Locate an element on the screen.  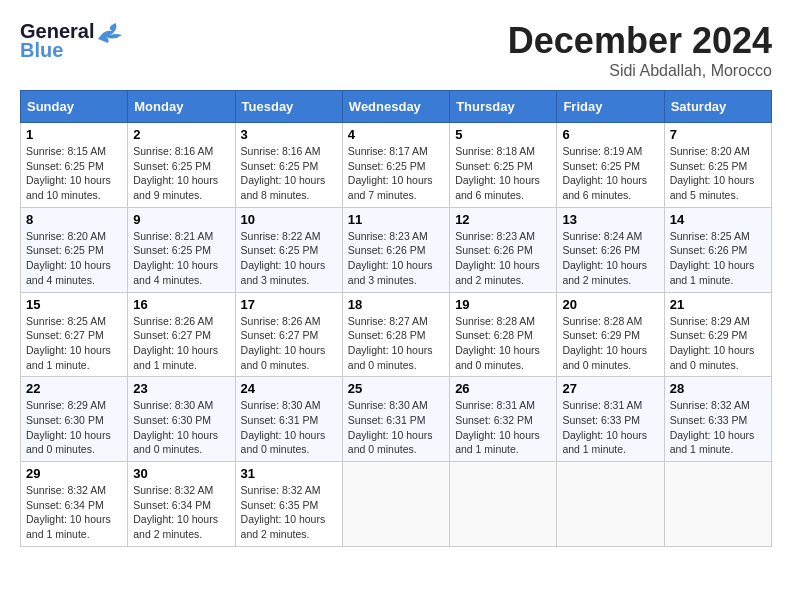
day-info: Sunrise: 8:22 AM Sunset: 6:25 PM Dayligh… is located at coordinates (289, 258).